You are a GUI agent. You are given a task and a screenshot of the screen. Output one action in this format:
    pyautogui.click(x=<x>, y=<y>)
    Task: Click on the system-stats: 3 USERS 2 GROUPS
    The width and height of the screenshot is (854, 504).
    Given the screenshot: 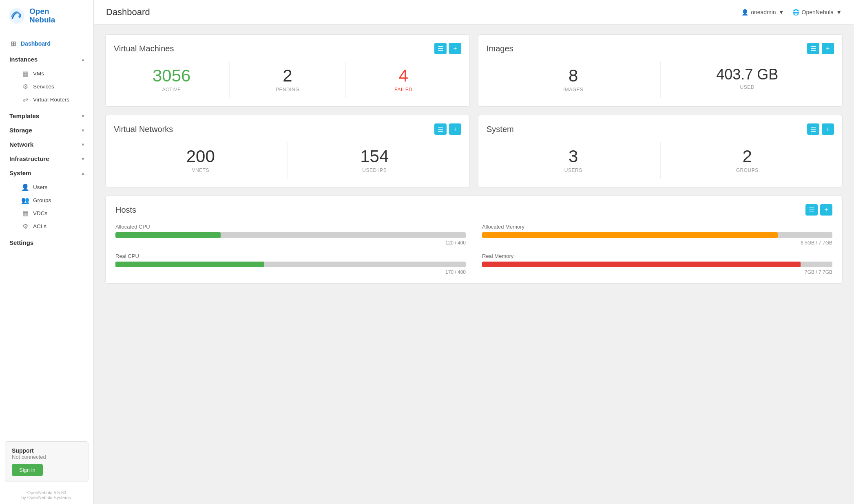 What is the action you would take?
    pyautogui.click(x=660, y=161)
    